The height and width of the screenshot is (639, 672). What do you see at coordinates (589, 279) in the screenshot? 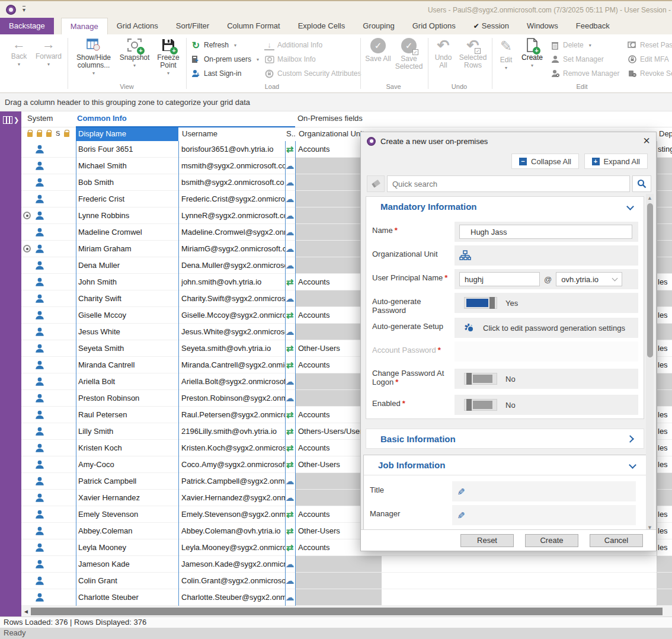
I see `upn-domain-select: ovh.ytria.io` at bounding box center [589, 279].